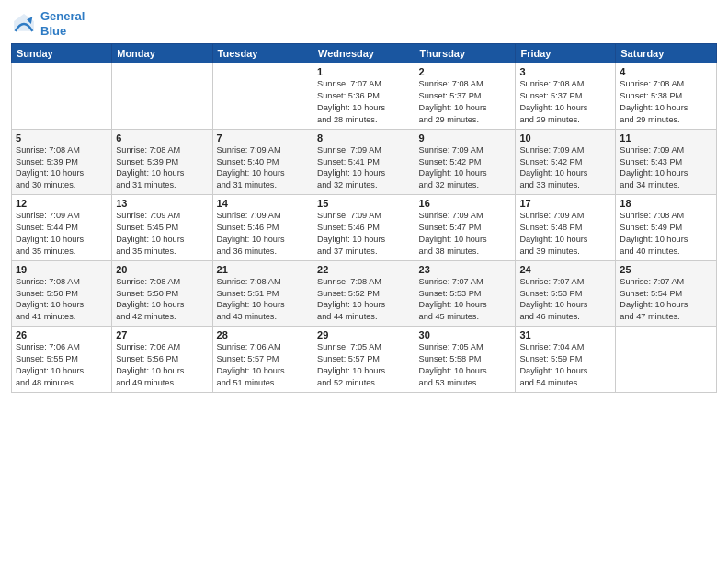  I want to click on day-cell: 5Sunrise: 7:08 AM Sunset: 5:39 PM Daylig…, so click(63, 162).